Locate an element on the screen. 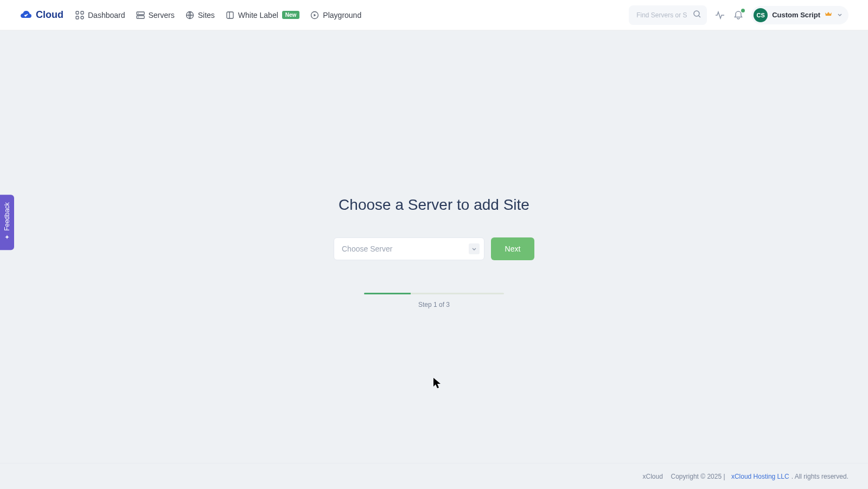 This screenshot has width=868, height=489. page-title: Choose a Server to add Site is located at coordinates (434, 205).